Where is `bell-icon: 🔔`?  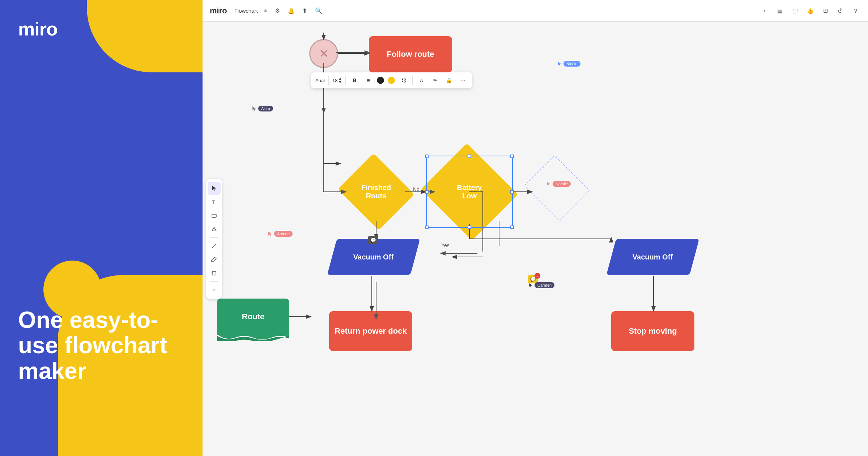
bell-icon: 🔔 is located at coordinates (291, 11).